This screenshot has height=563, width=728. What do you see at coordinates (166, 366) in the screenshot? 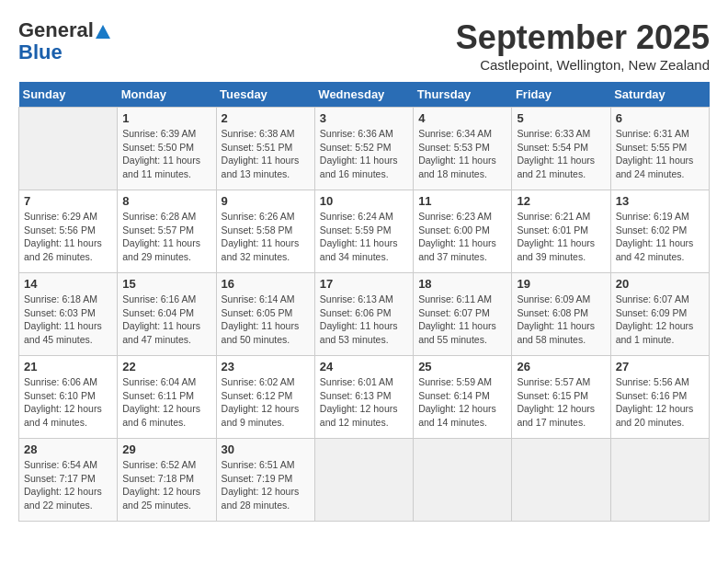
I see `day-number: 22` at bounding box center [166, 366].